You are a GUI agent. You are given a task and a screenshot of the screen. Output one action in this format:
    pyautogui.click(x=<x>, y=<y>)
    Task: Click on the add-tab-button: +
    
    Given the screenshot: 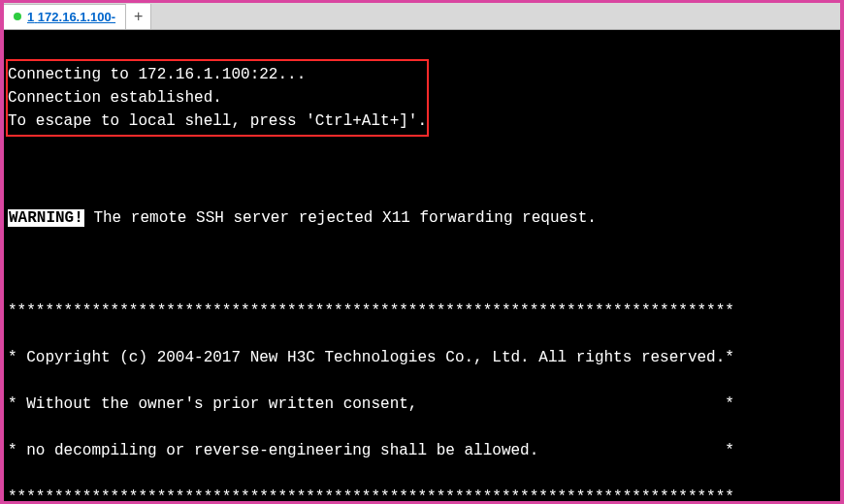 What is the action you would take?
    pyautogui.click(x=139, y=16)
    